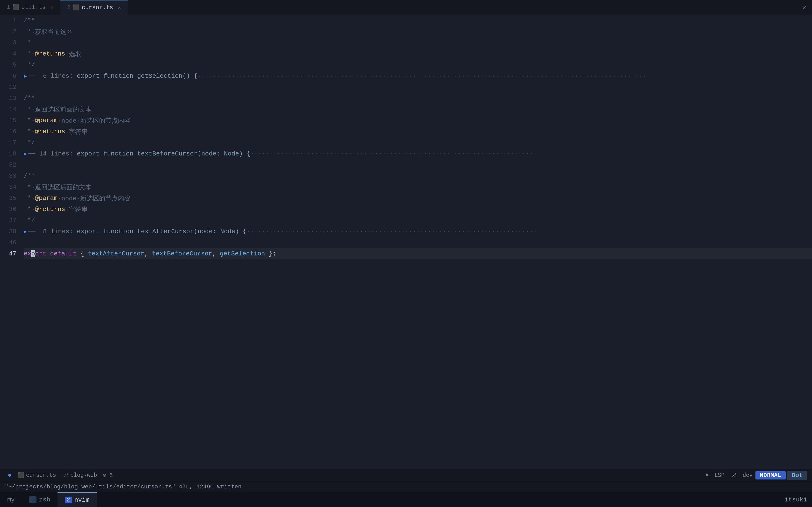  I want to click on fold-text-38: ──, so click(34, 231).